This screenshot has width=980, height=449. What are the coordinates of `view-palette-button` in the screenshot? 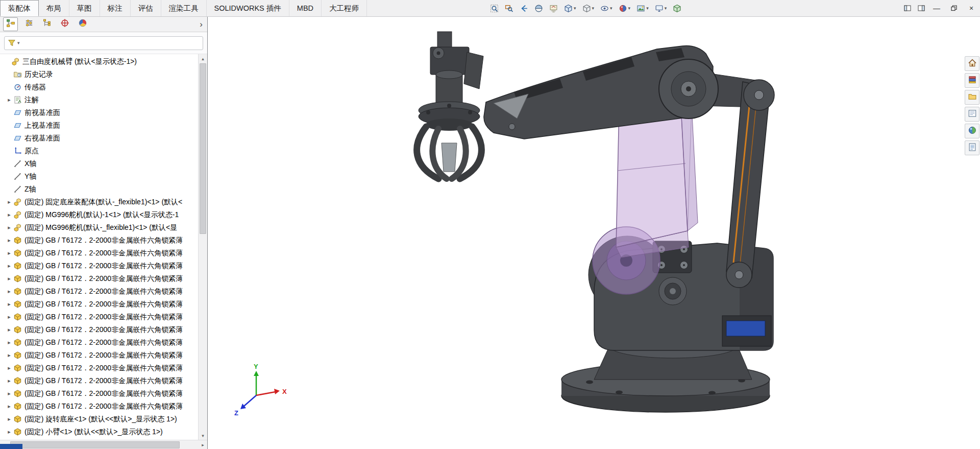 It's located at (972, 114).